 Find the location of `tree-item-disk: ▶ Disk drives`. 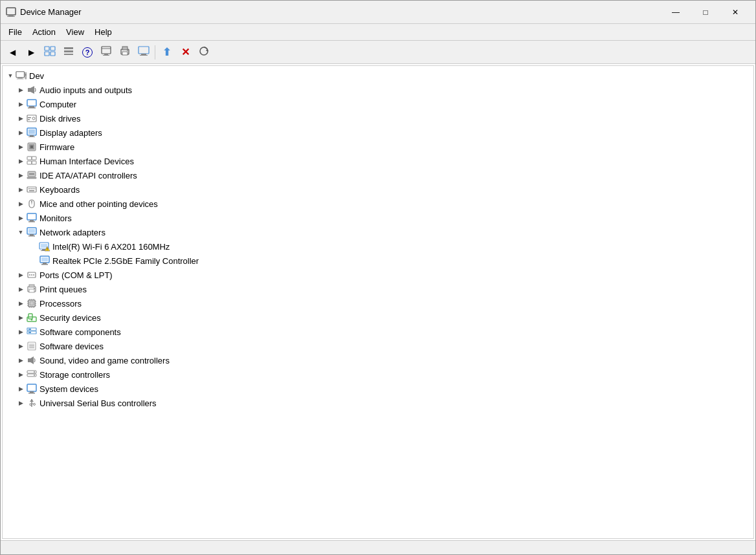

tree-item-disk: ▶ Disk drives is located at coordinates (378, 118).